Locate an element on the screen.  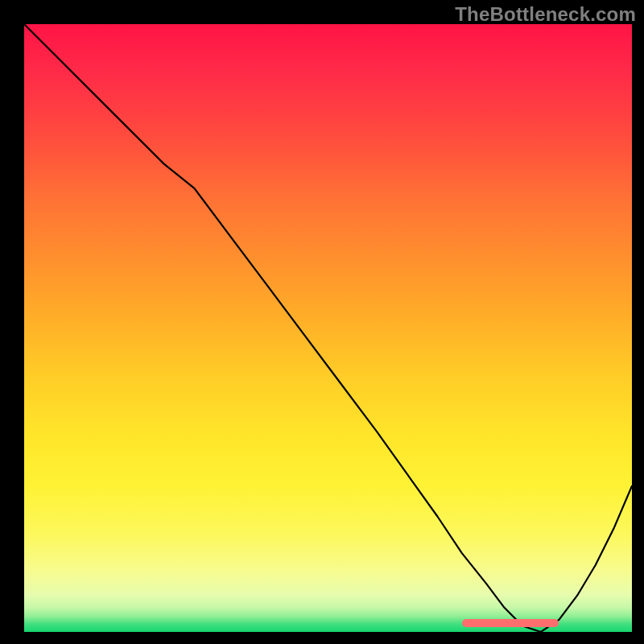
optimal-range-marker is located at coordinates (510, 623).